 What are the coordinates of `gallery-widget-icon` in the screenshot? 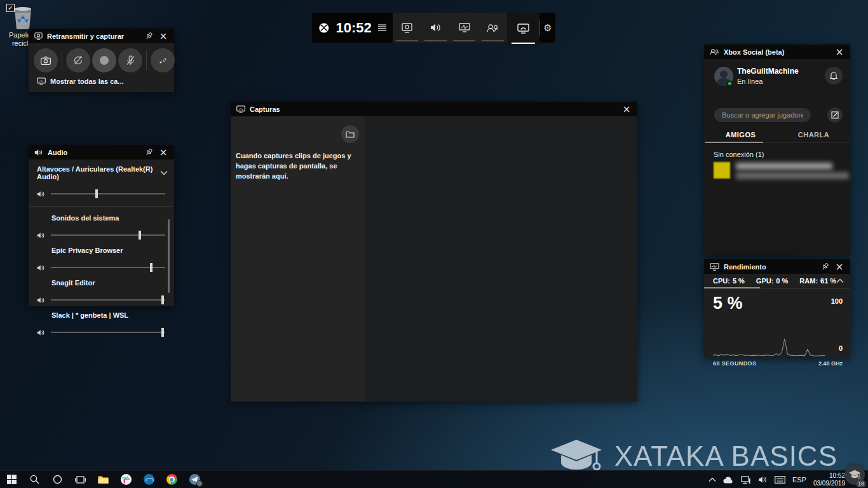 It's located at (524, 29).